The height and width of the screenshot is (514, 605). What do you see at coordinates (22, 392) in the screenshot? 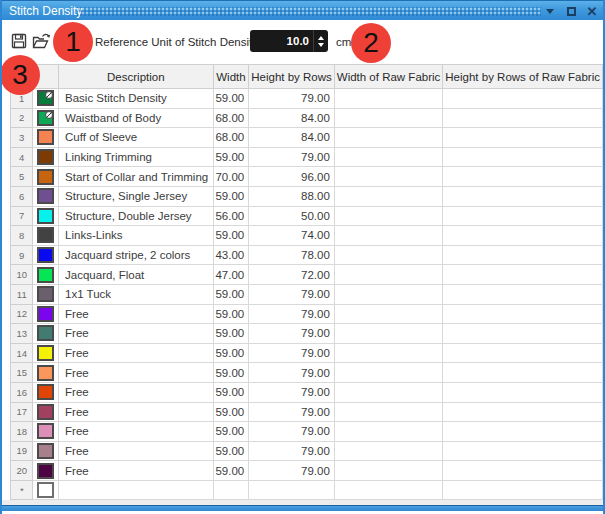
I see `row-number-cell: 16` at bounding box center [22, 392].